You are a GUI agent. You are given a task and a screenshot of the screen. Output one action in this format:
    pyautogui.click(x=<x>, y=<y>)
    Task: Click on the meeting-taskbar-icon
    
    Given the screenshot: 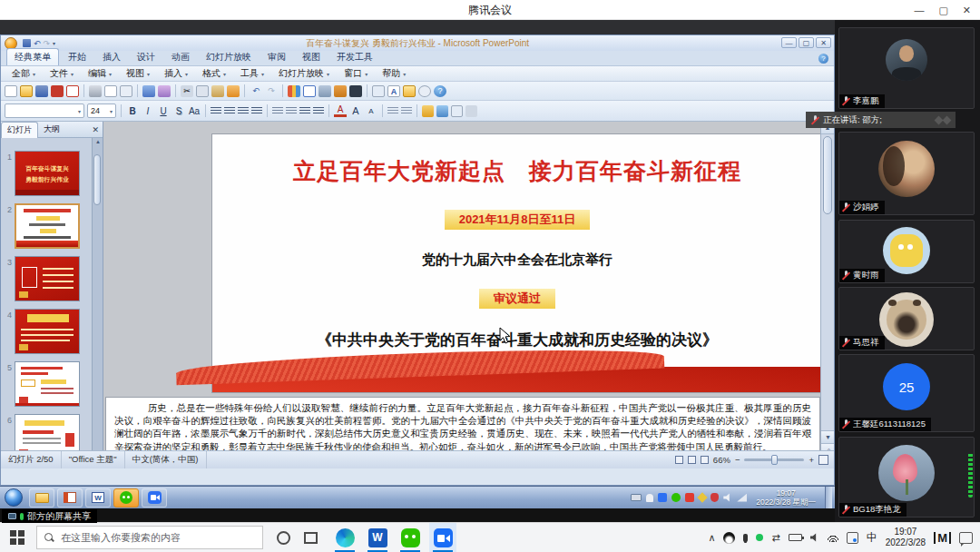 What is the action you would take?
    pyautogui.click(x=154, y=498)
    